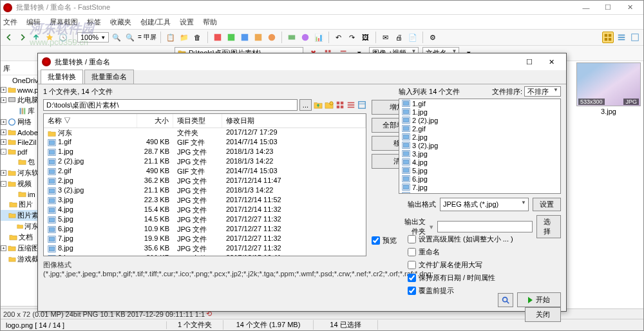 Image resolution: width=644 pixels, height=331 pixels. I want to click on menu-item: 设置, so click(187, 22).